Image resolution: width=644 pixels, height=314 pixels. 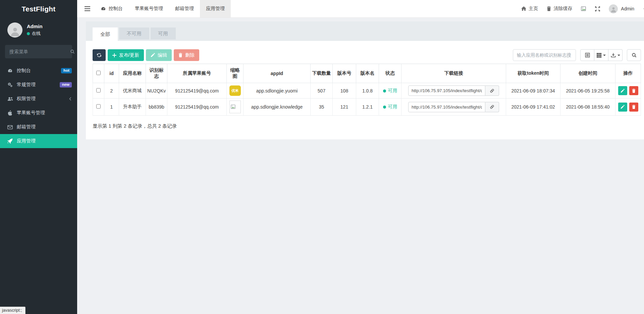 I want to click on sidebar: TestFlight Admin 在线, so click(x=39, y=157).